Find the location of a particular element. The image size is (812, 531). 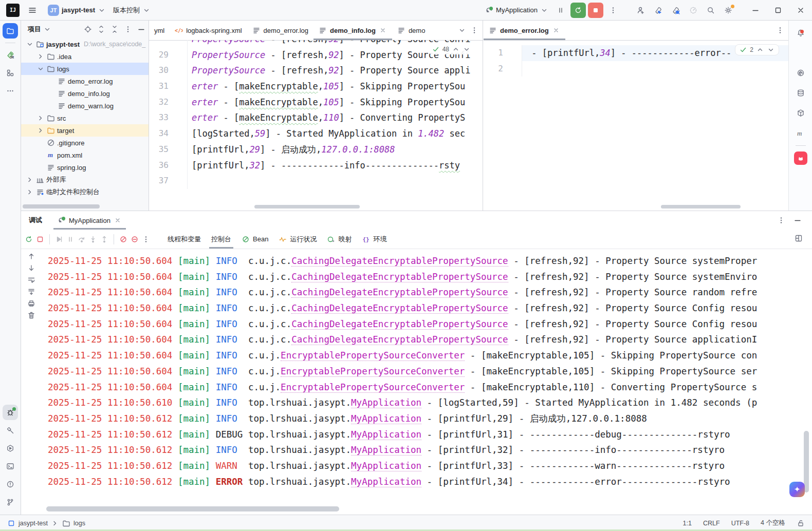

inspection-widget: 48 is located at coordinates (451, 49).